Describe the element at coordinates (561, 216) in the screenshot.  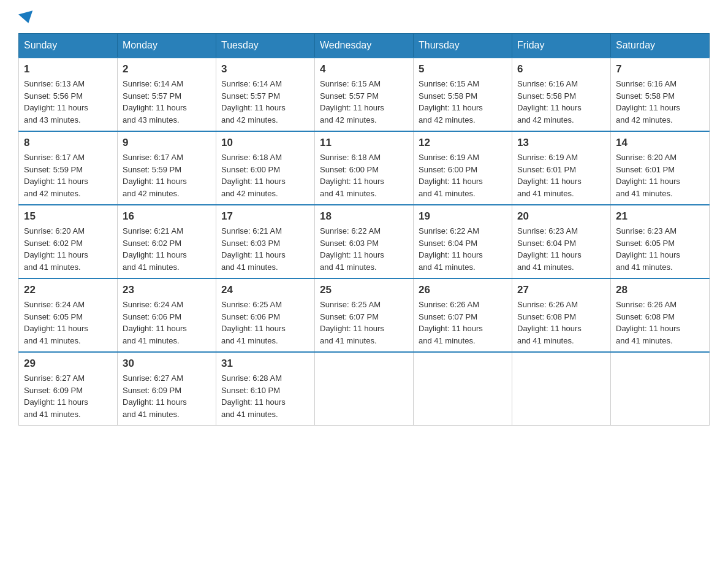
I see `day-number: 20` at that location.